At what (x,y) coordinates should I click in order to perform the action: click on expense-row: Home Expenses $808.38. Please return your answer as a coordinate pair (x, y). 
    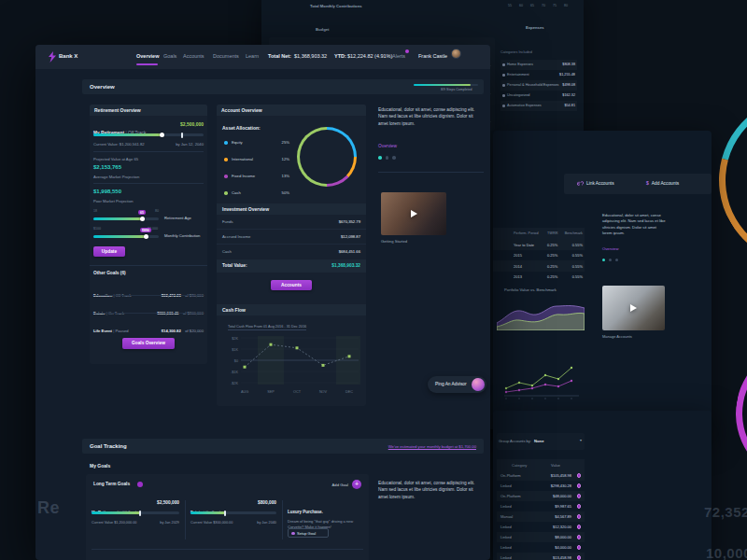
    Looking at the image, I should click on (539, 65).